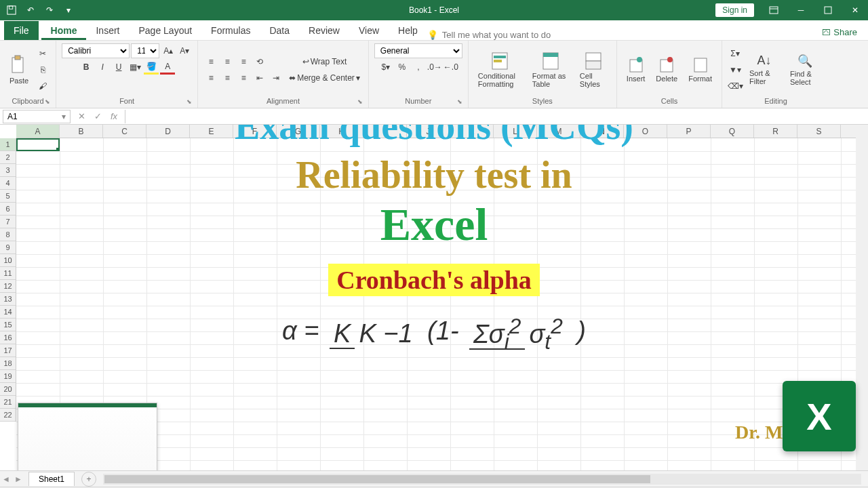 The image size is (868, 488). Describe the element at coordinates (47, 102) in the screenshot. I see `clipboard-launcher-icon: ⬊` at that location.